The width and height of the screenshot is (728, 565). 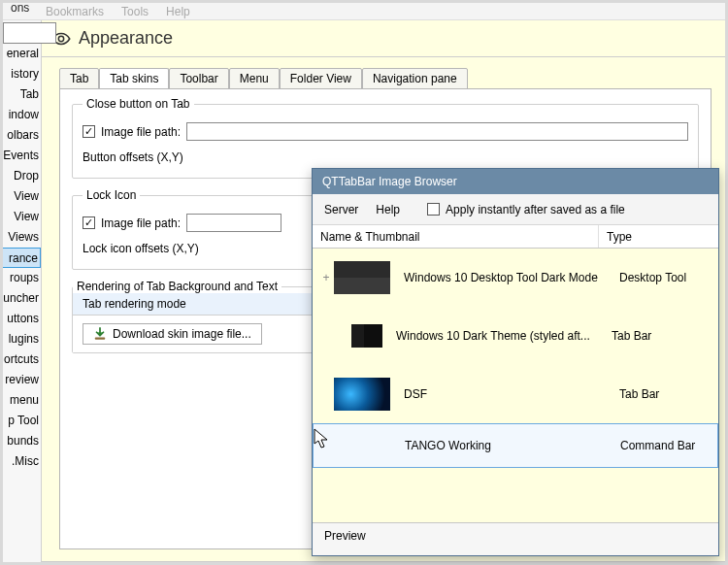 I want to click on preview-section-label: Preview, so click(x=515, y=539).